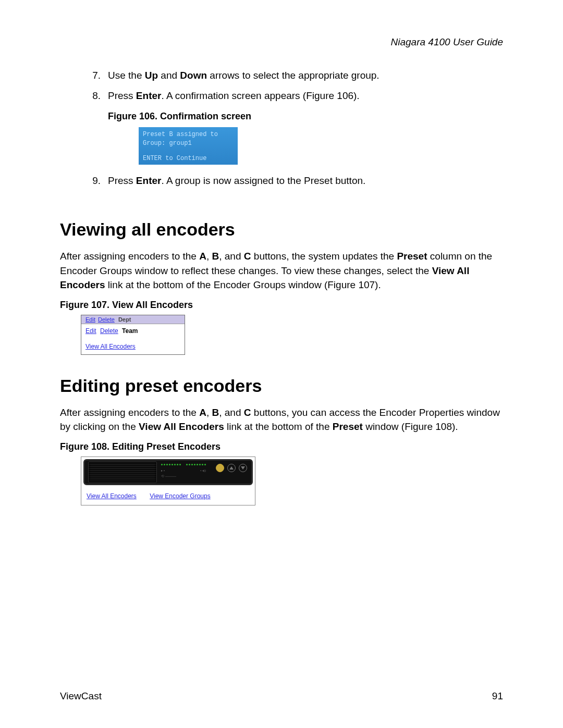 The height and width of the screenshot is (728, 563). I want to click on power-icon, so click(220, 468).